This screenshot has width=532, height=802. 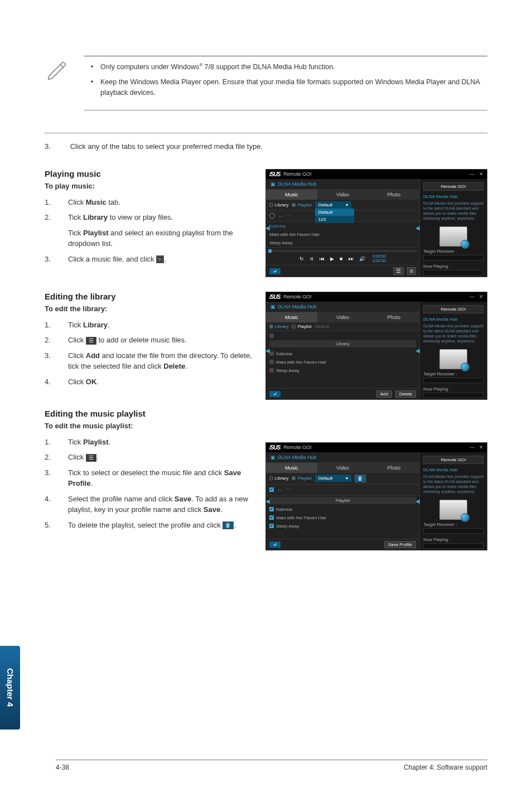 What do you see at coordinates (342, 354) in the screenshot?
I see `track-row: ✕Kalimba` at bounding box center [342, 354].